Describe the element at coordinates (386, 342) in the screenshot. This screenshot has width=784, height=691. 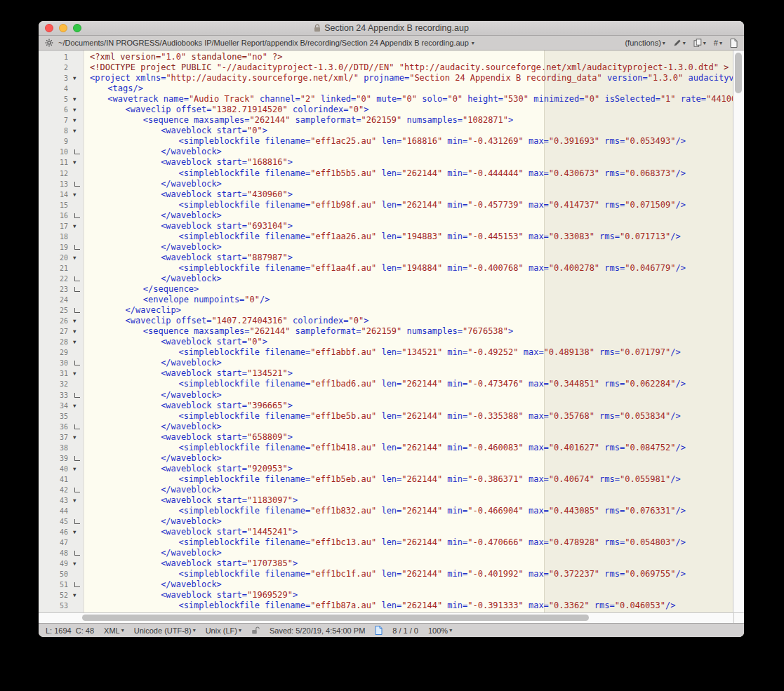
I see `code-line: 28▼<waveblock start="0">` at that location.